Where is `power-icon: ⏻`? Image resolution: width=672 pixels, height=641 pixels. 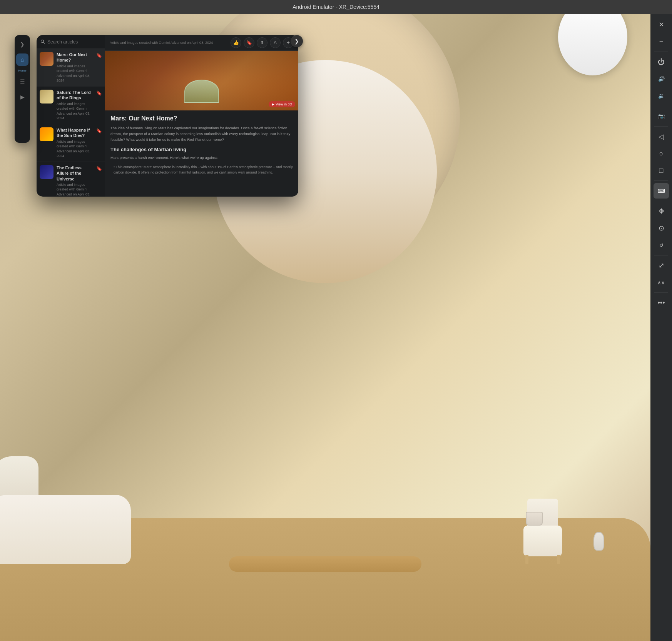 power-icon: ⏻ is located at coordinates (661, 62).